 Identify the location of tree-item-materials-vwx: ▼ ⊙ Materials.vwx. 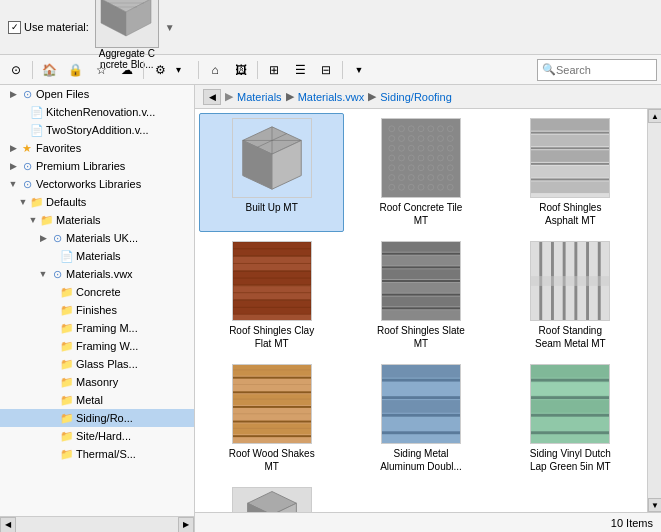
(97, 274).